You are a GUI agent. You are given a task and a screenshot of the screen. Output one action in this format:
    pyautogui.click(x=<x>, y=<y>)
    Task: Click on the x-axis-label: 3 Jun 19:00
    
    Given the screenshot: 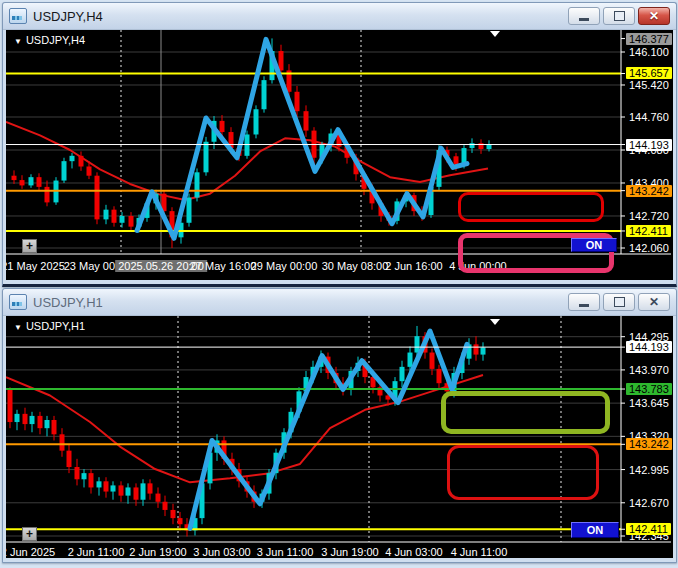 What is the action you would take?
    pyautogui.click(x=350, y=552)
    